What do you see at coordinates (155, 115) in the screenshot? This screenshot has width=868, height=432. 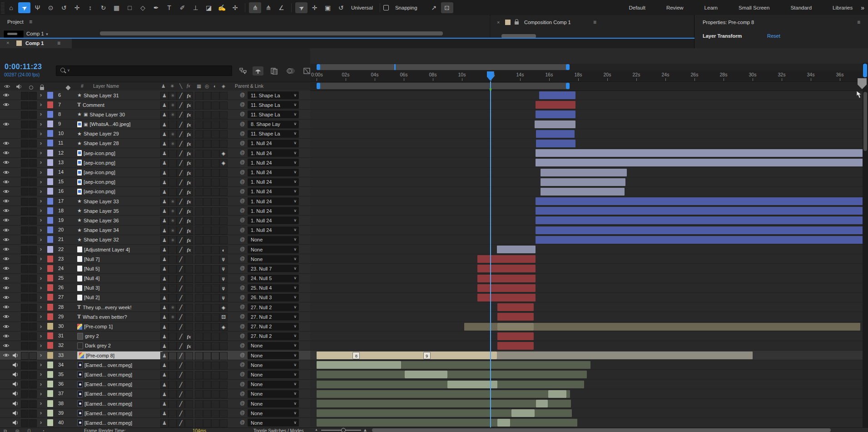 I see `layer-row-8: ›8★▣Shape Layer 30♟✳╱fx@11. Shape La∨` at bounding box center [155, 115].